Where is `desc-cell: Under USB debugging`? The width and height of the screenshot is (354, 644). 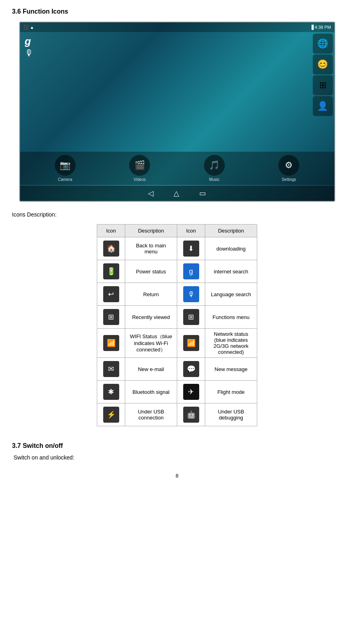 desc-cell: Under USB debugging is located at coordinates (231, 415).